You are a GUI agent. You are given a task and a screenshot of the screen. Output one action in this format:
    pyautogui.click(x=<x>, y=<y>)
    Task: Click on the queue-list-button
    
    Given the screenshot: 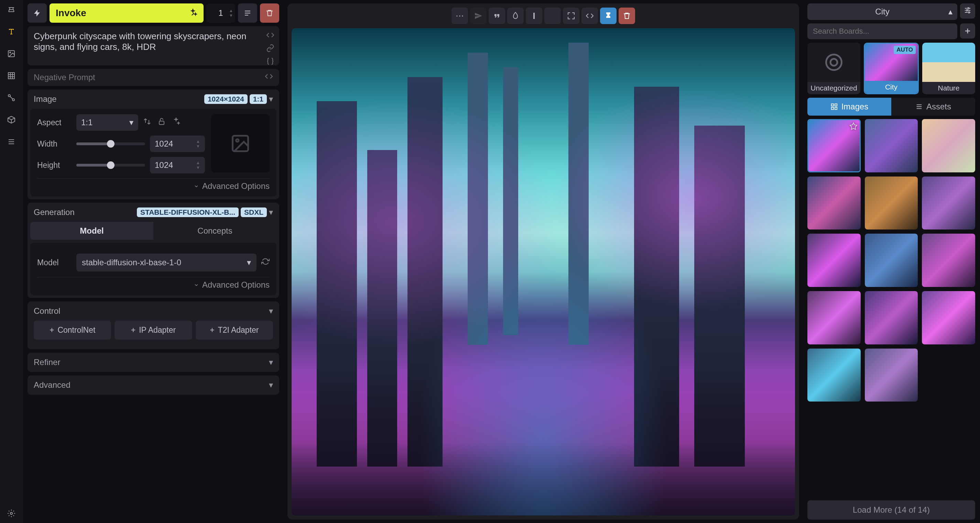 What is the action you would take?
    pyautogui.click(x=247, y=13)
    